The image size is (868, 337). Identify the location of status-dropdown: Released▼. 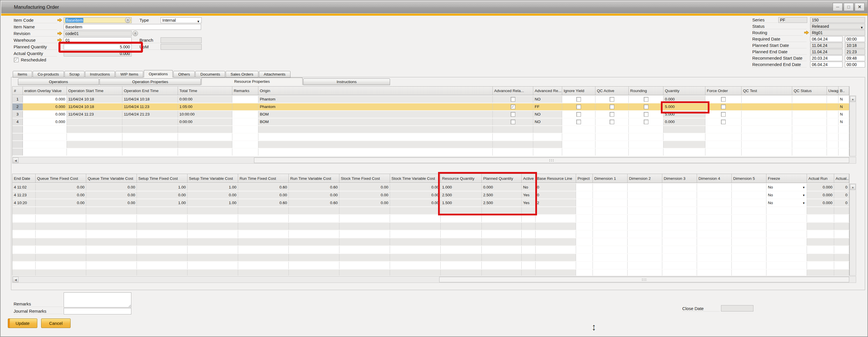
(838, 26).